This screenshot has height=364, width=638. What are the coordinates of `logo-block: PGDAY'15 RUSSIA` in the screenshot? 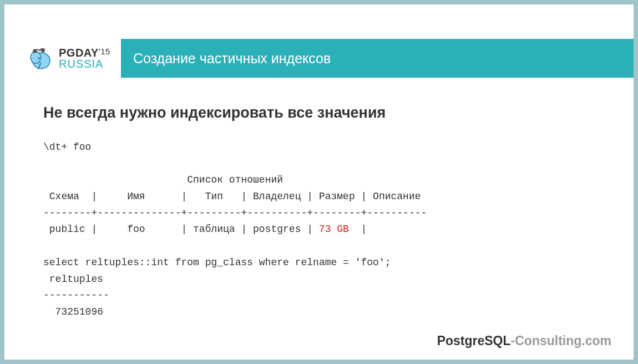 It's located at (63, 58).